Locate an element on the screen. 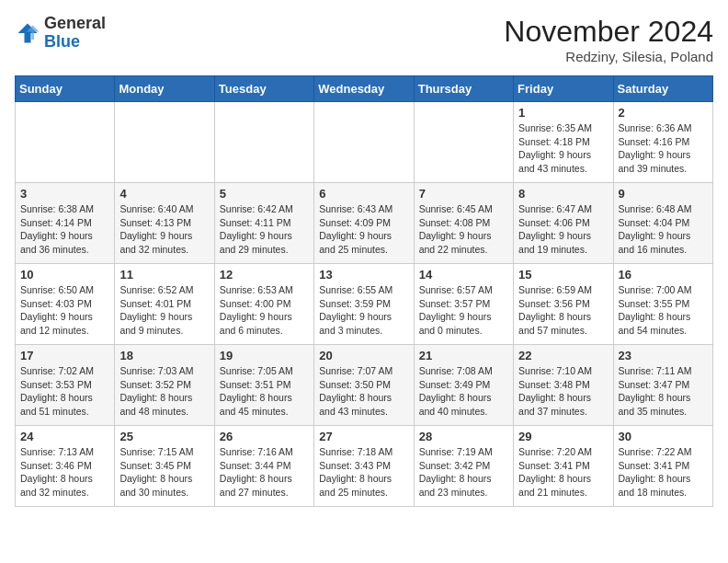  day-number: 9 is located at coordinates (664, 193).